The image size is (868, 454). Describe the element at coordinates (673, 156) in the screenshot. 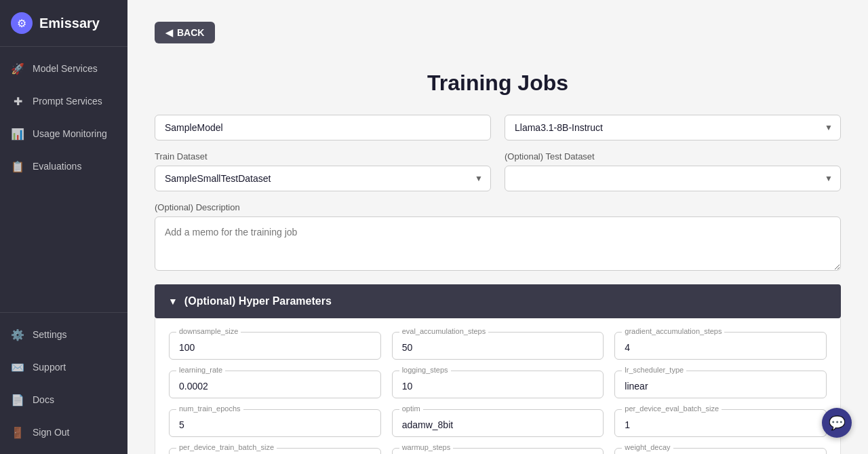

I see `test-dataset-label: (Optional) Test Dataset` at that location.